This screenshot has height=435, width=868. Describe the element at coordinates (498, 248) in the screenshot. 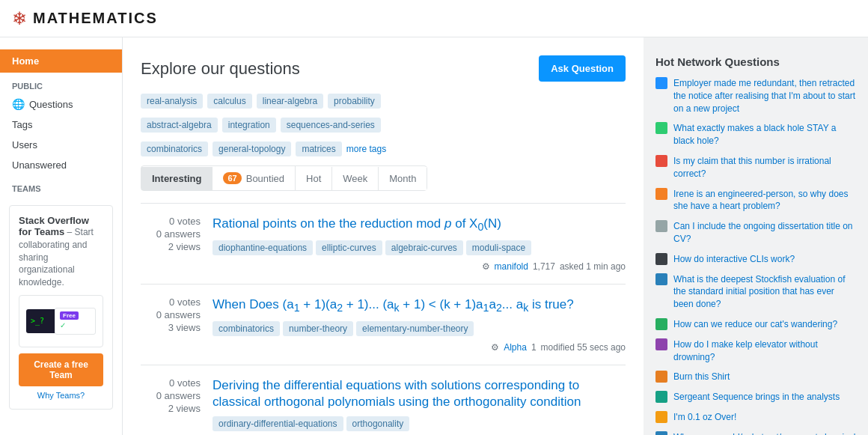

I see `tag-moduli: moduli-space` at that location.